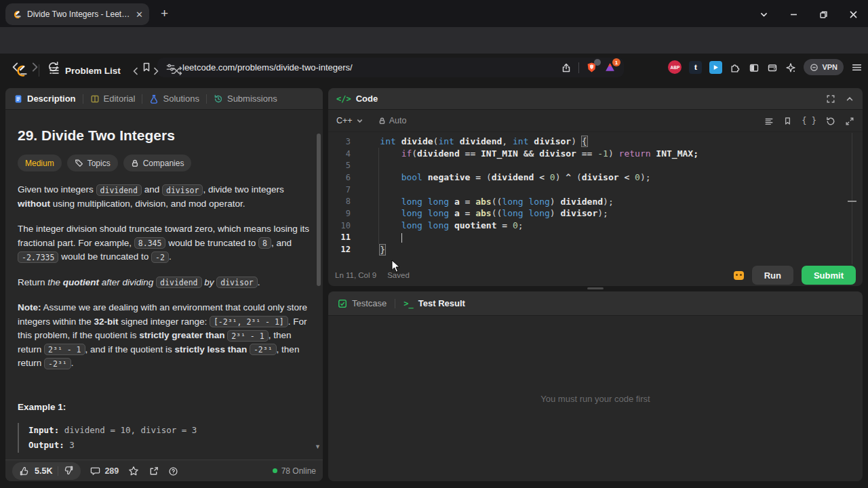 The width and height of the screenshot is (868, 488). What do you see at coordinates (378, 196) in the screenshot?
I see `indent-guide` at bounding box center [378, 196].